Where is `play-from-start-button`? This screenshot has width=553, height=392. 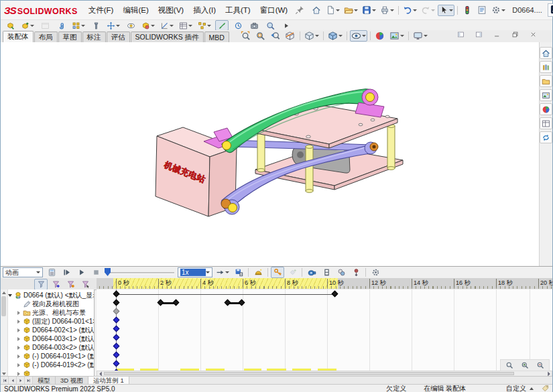 play-from-start-button is located at coordinates (66, 272).